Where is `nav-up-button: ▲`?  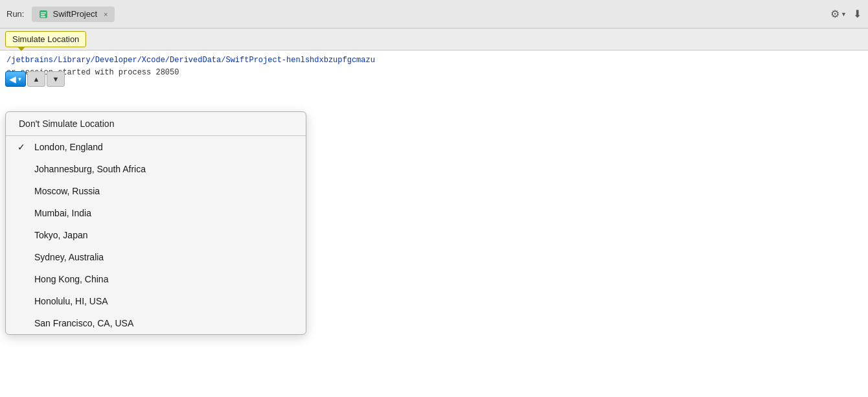
nav-up-button: ▲ is located at coordinates (36, 79).